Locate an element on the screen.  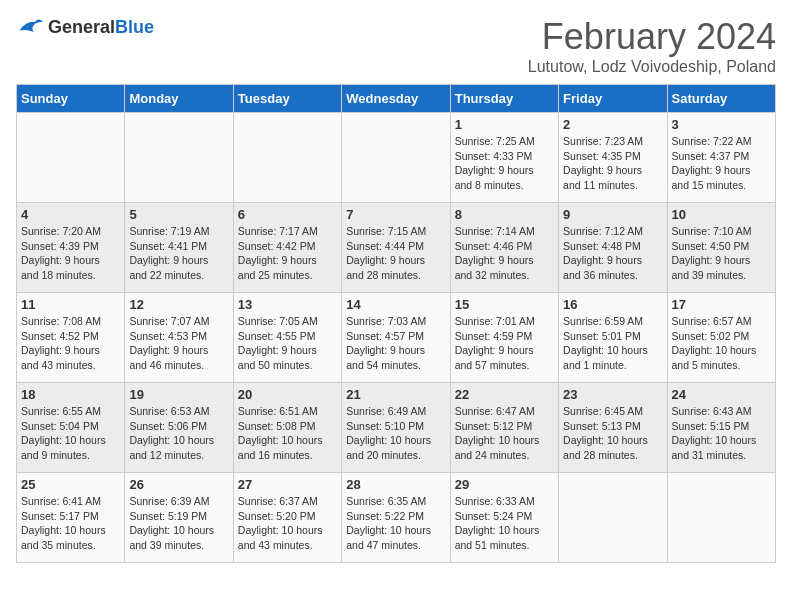
day-info: Sunrise: 6:55 AM Sunset: 5:04 PM Dayligh… is located at coordinates (70, 434).